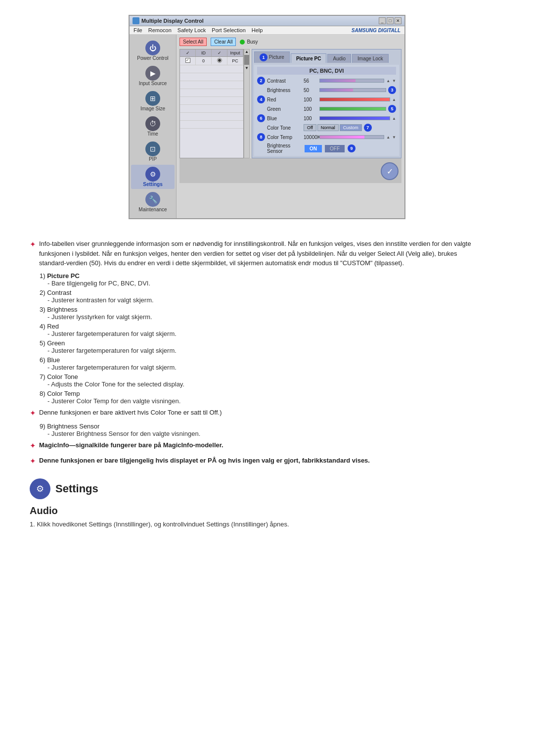  I want to click on label-5: Green, so click(56, 343).